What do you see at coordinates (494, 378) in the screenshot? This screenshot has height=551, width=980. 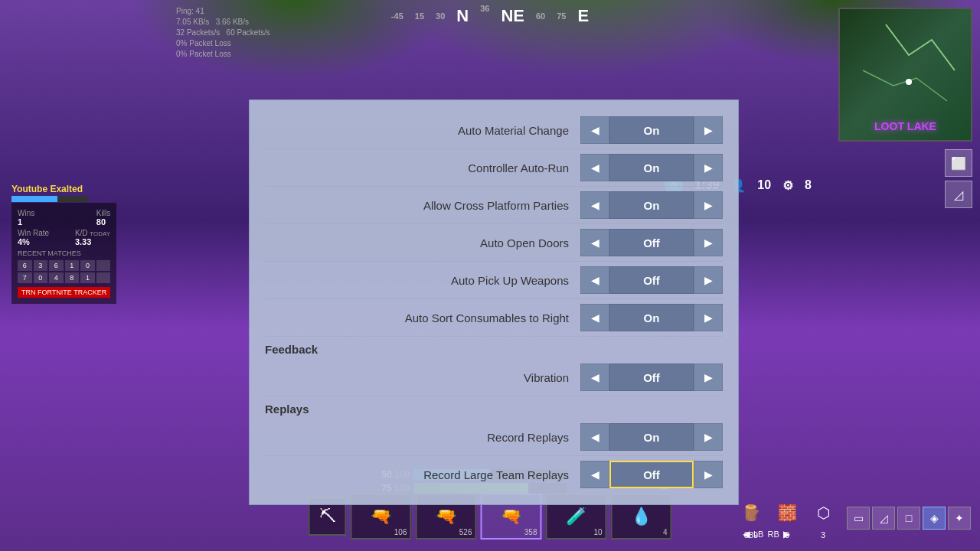 I see `setting-vibration: Vibration ◀ Off ▶` at bounding box center [494, 378].